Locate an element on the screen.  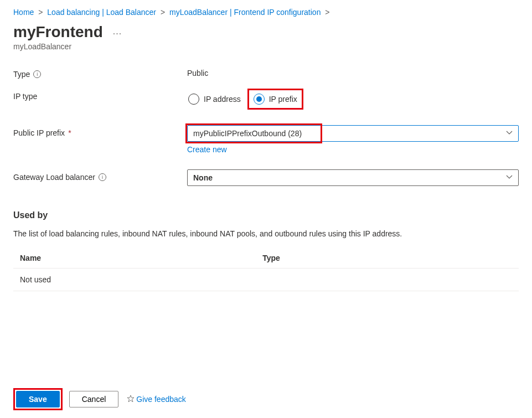
ip-type-label: IP type is located at coordinates (25, 96).